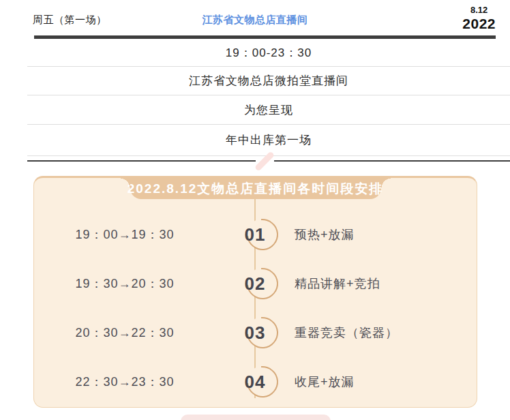  Describe the element at coordinates (255, 284) in the screenshot. I see `schedule-row: 19：30→20：30 02 精品讲解+竞拍` at that location.